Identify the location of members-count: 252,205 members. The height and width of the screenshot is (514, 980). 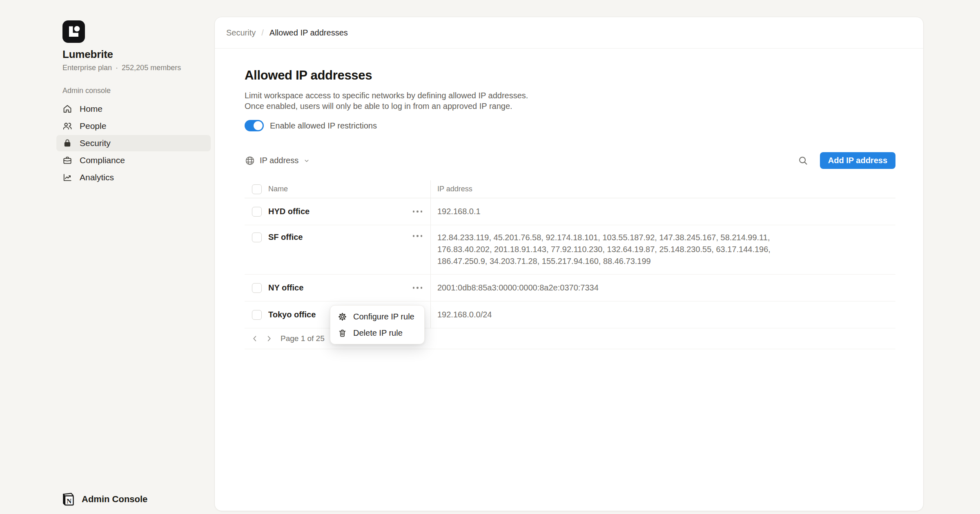
(151, 68).